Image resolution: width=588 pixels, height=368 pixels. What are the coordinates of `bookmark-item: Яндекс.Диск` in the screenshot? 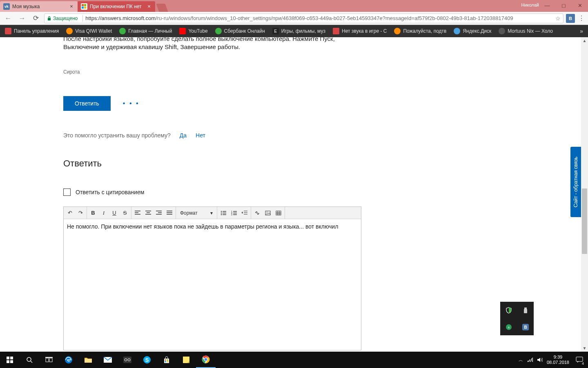 It's located at (472, 31).